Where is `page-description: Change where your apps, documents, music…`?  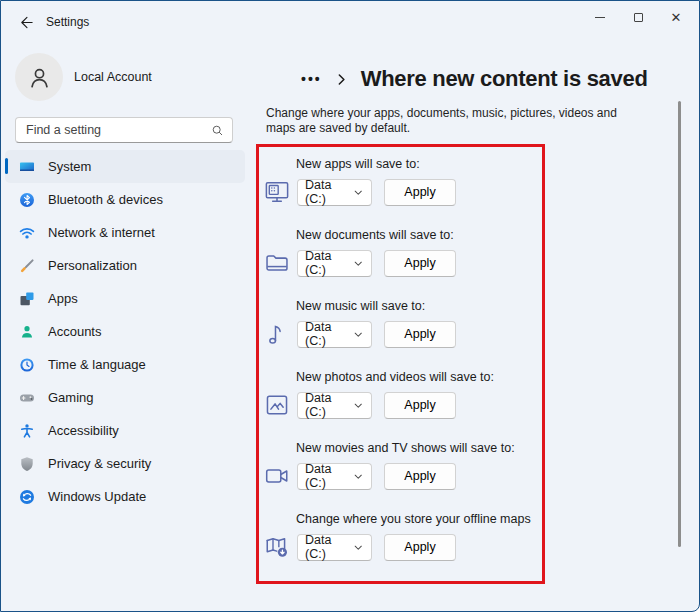 page-description: Change where your apps, documents, music… is located at coordinates (457, 121).